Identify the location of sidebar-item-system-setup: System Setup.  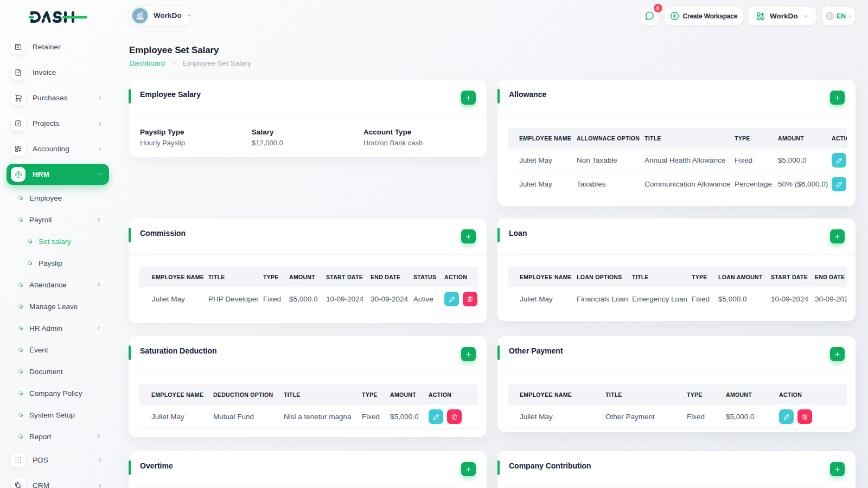
(59, 415).